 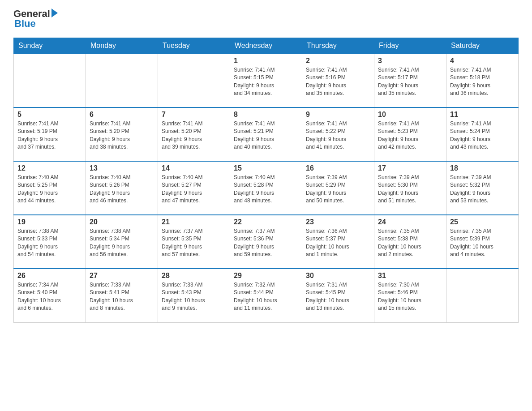 What do you see at coordinates (122, 297) in the screenshot?
I see `day-info: Sunrise: 7:33 AM Sunset: 5:41 PM Dayligh…` at bounding box center [122, 297].